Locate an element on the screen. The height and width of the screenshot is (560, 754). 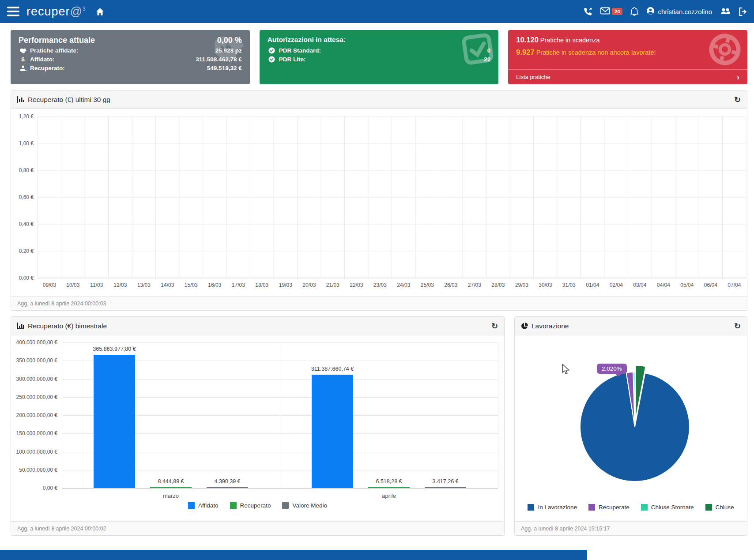
row-label: PDR Standard: is located at coordinates (300, 50).